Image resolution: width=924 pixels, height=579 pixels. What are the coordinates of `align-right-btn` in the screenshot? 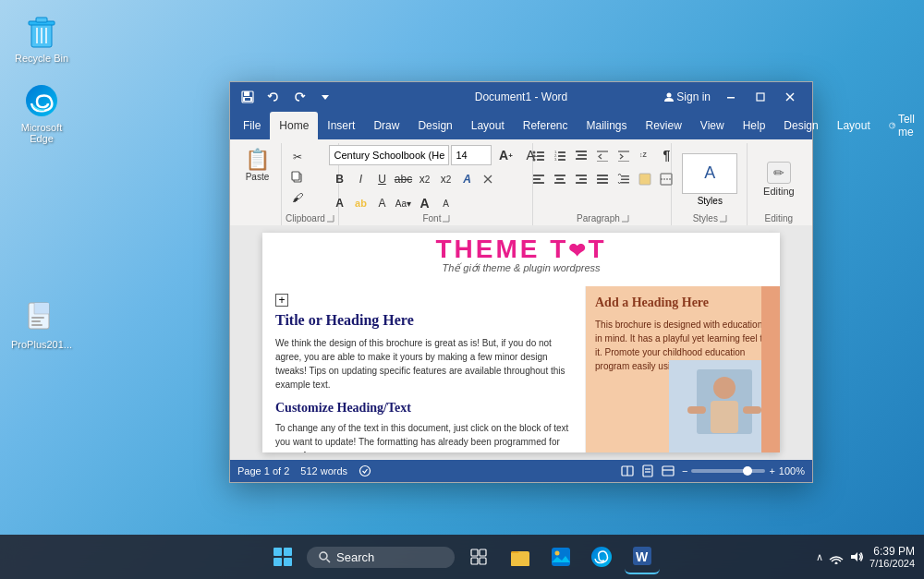 It's located at (581, 179).